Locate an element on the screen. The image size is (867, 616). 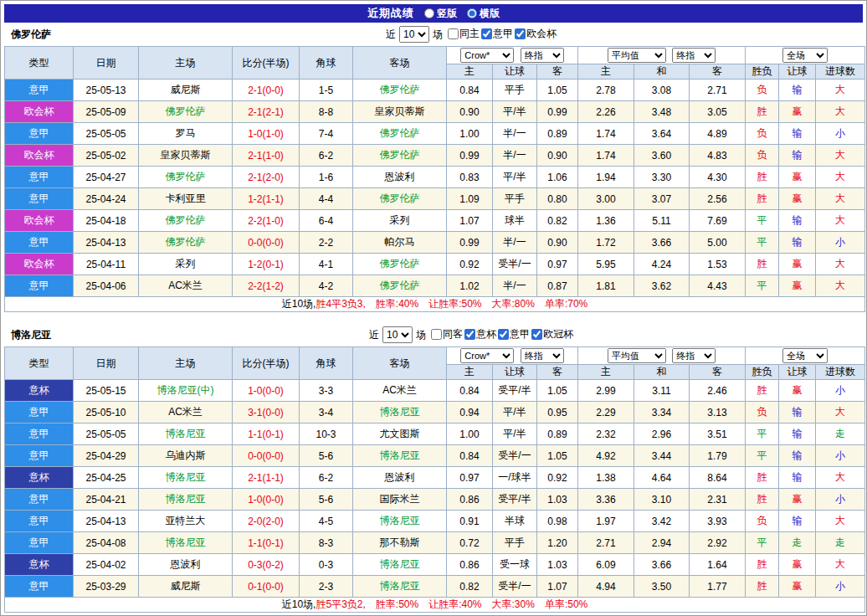
score-cell: 1-2(0-1) is located at coordinates (266, 264).